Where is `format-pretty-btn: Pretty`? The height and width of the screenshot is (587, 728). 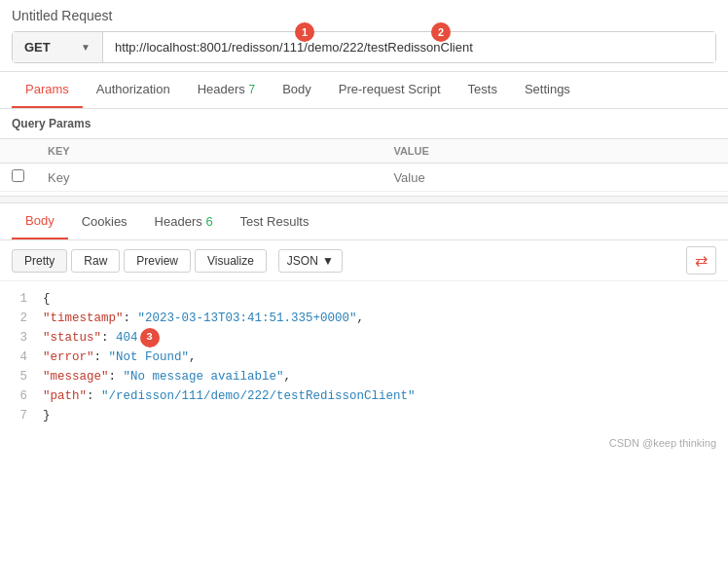
format-pretty-btn: Pretty is located at coordinates (39, 261).